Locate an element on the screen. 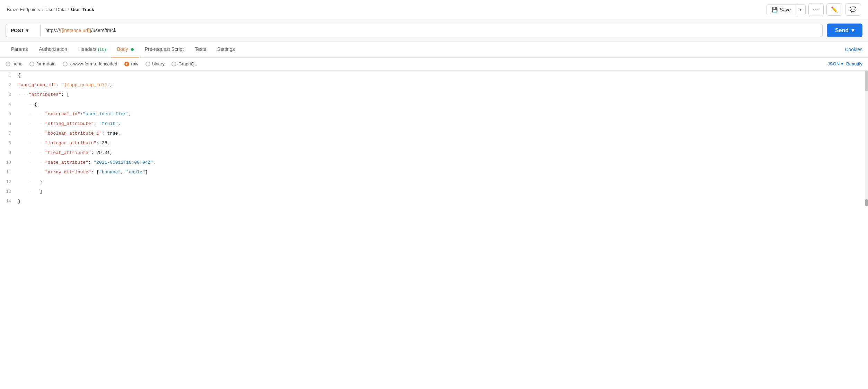 This screenshot has height=389, width=868. cookies-link: Cookies is located at coordinates (853, 49).